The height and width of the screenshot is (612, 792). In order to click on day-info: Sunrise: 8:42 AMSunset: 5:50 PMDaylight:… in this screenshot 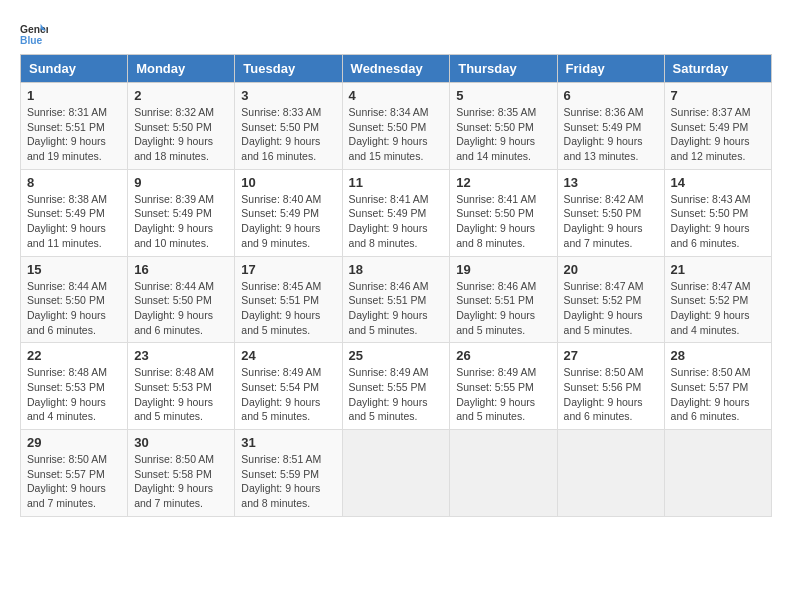, I will do `click(604, 221)`.